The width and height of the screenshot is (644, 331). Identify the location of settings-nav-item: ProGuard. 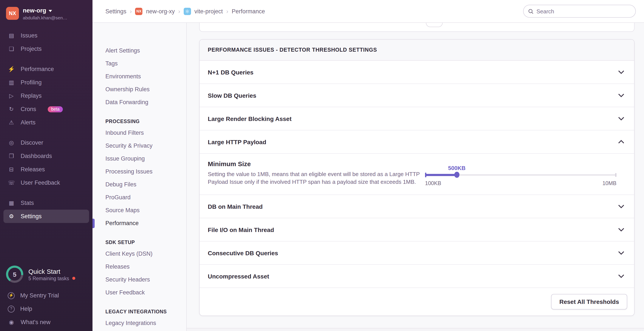
(140, 198).